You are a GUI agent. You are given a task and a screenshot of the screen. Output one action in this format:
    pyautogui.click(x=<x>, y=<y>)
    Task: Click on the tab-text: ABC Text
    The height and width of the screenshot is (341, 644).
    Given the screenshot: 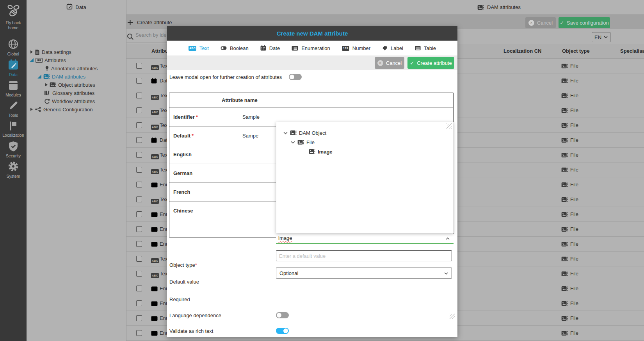 What is the action you would take?
    pyautogui.click(x=199, y=48)
    